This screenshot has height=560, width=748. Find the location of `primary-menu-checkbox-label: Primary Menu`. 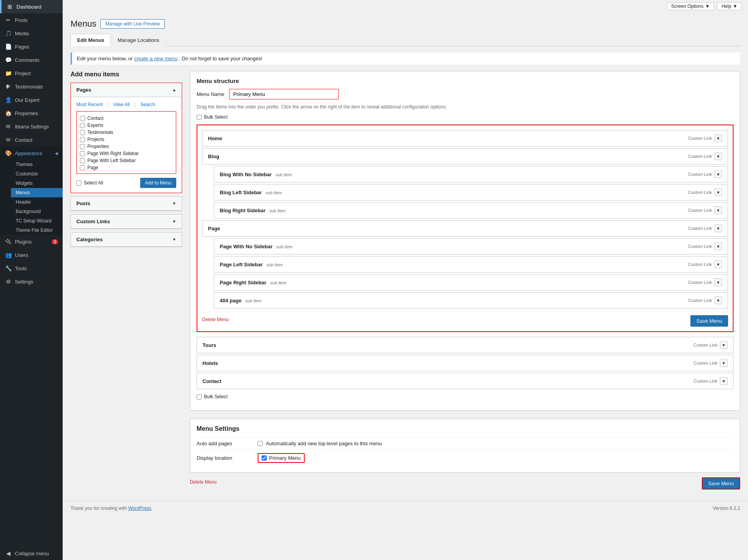

primary-menu-checkbox-label: Primary Menu is located at coordinates (281, 458).